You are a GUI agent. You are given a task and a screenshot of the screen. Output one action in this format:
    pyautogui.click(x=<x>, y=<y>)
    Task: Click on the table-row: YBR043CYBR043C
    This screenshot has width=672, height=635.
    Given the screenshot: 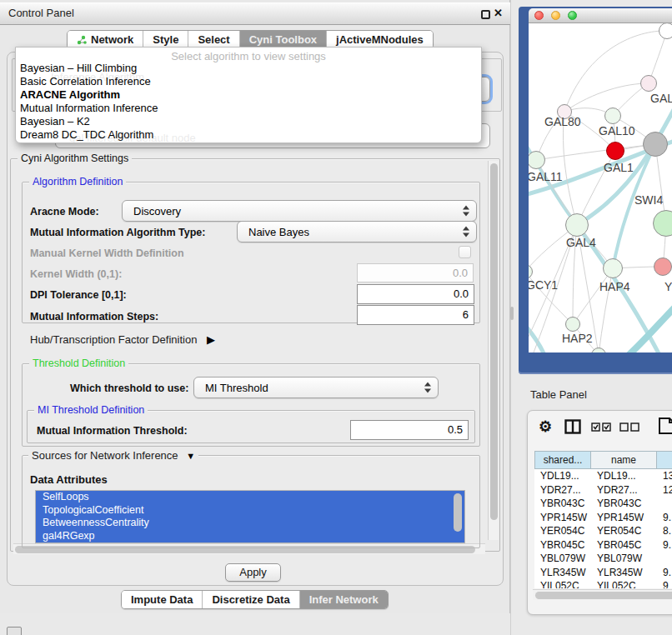 What is the action you would take?
    pyautogui.click(x=604, y=503)
    